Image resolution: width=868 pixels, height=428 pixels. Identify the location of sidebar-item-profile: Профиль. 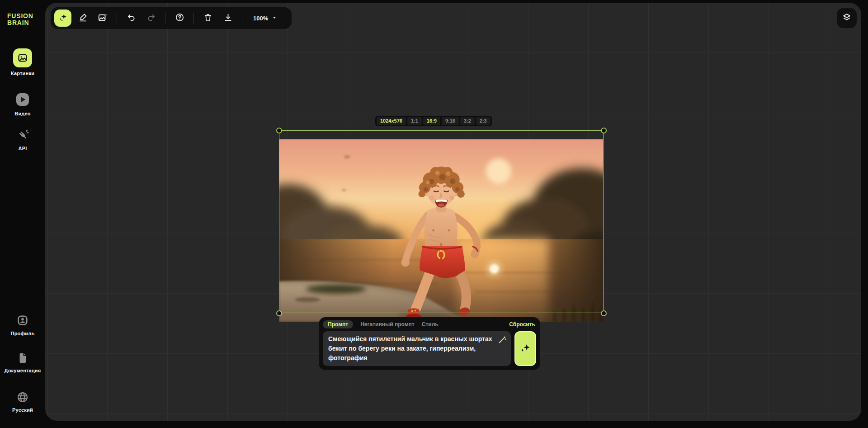
(23, 325).